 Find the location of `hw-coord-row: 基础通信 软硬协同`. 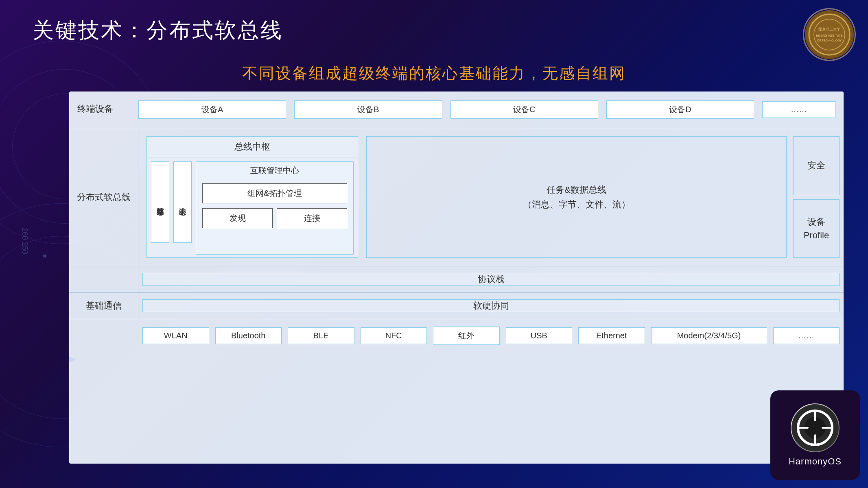

hw-coord-row: 基础通信 软硬协同 is located at coordinates (457, 306).